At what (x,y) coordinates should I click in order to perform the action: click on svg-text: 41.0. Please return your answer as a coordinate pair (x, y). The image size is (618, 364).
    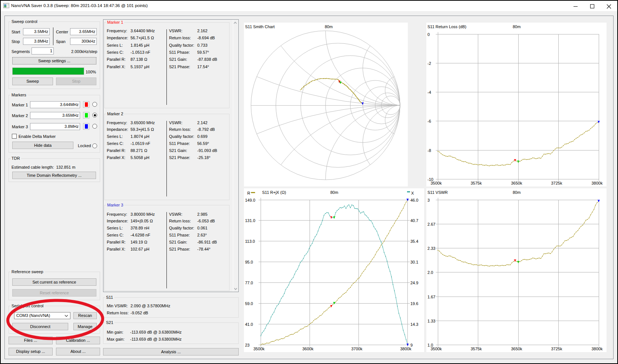
    Looking at the image, I should click on (249, 324).